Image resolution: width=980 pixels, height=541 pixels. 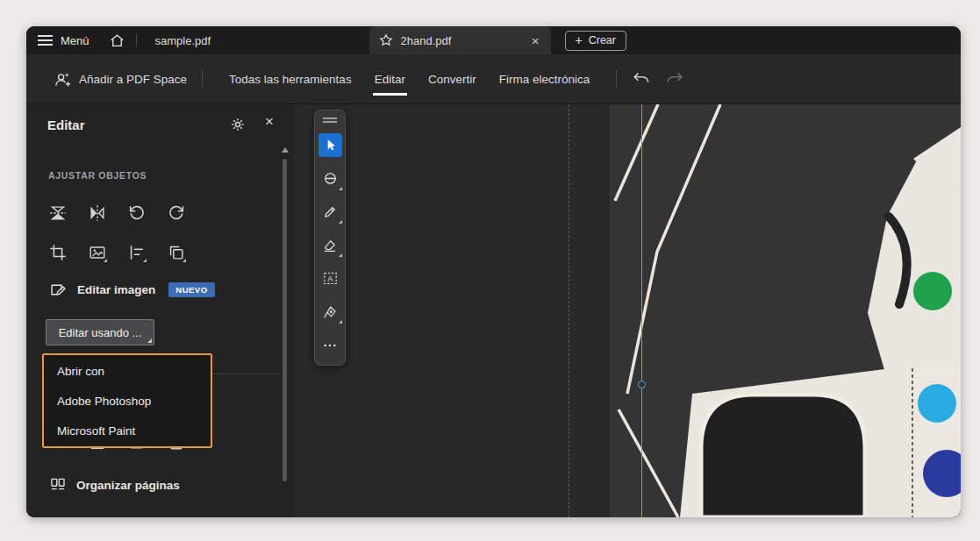 What do you see at coordinates (100, 332) in the screenshot?
I see `edit-using-button: Editar usando ...` at bounding box center [100, 332].